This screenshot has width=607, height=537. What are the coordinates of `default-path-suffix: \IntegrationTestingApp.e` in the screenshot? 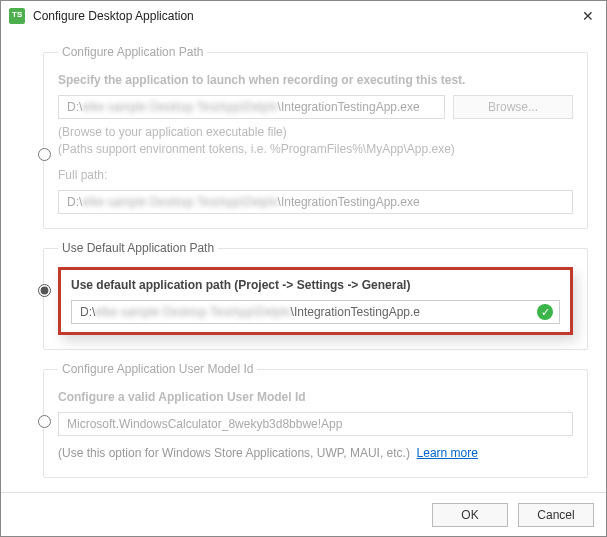 It's located at (356, 312).